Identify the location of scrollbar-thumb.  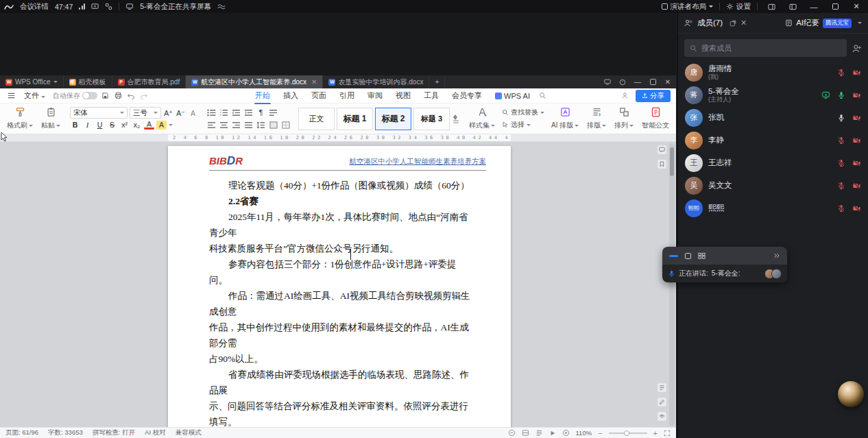
(672, 162).